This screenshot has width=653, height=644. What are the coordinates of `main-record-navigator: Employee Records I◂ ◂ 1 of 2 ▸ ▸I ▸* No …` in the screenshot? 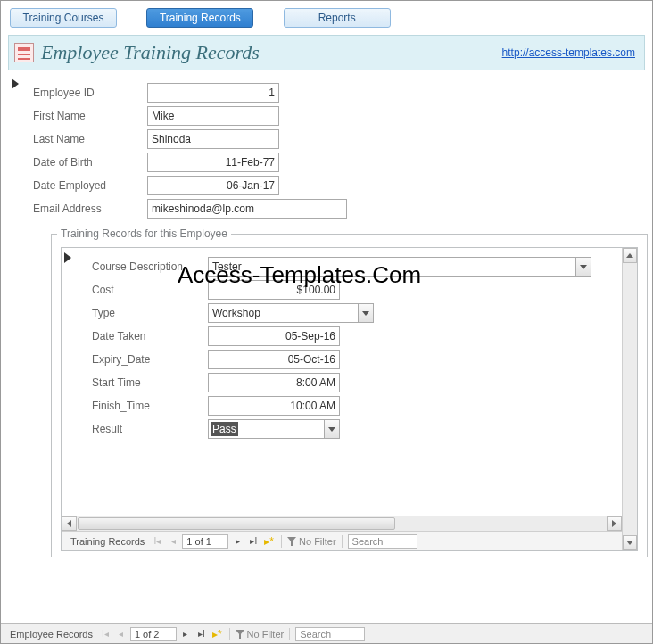 It's located at (326, 633).